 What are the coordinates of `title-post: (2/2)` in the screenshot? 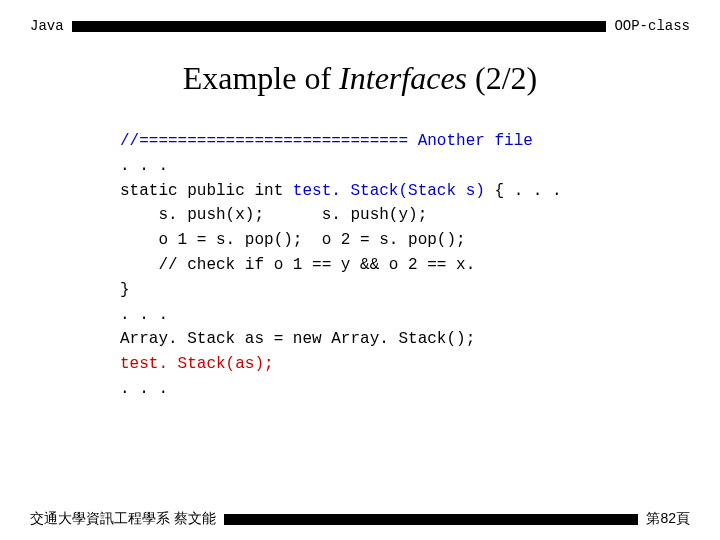 It's located at (502, 78).